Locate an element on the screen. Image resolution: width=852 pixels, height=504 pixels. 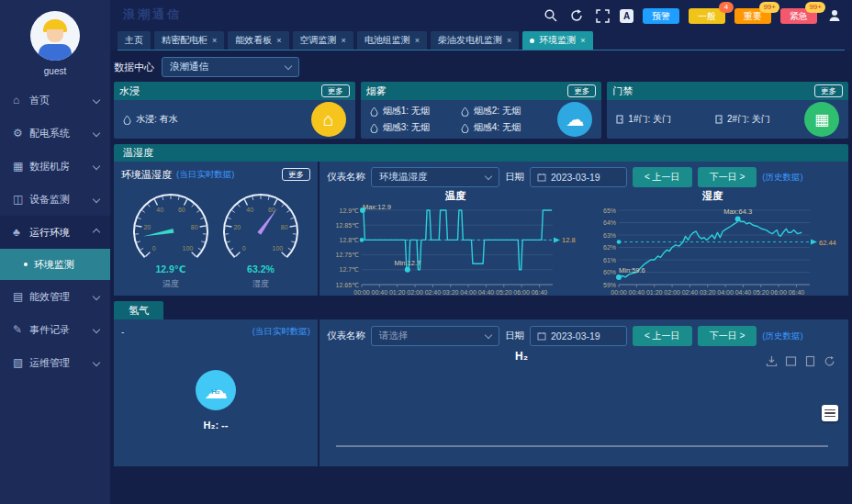
avatar-face is located at coordinates (55, 36).